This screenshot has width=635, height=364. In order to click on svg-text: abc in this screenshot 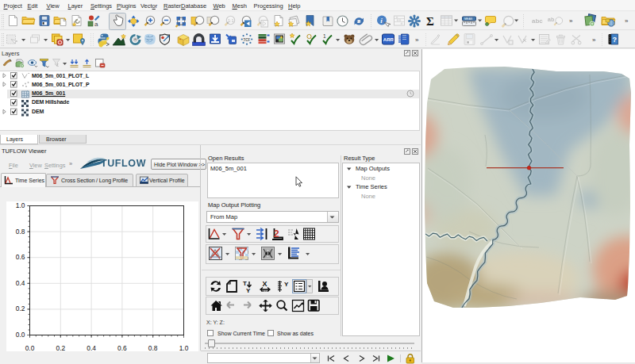, I will do `click(537, 21)`.